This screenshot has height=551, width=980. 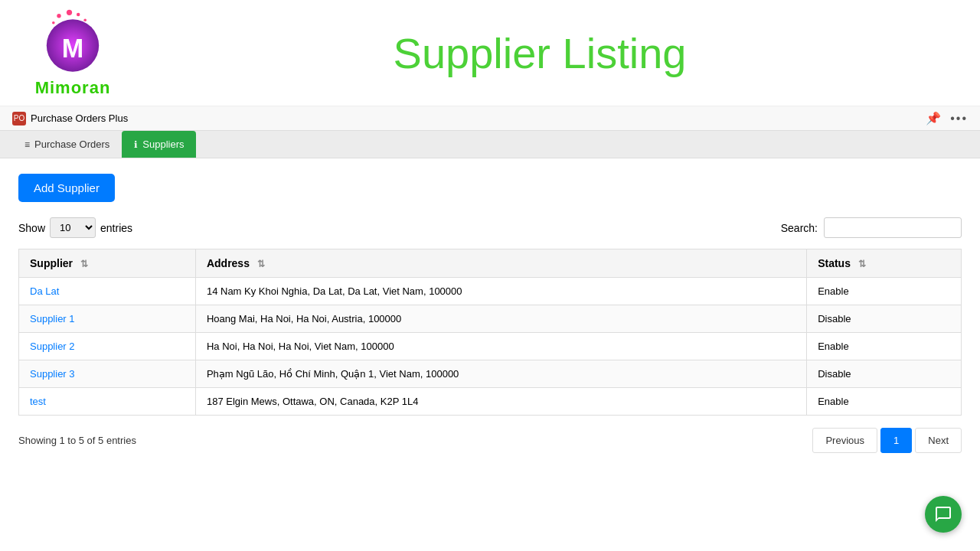 I want to click on search-label: Search:, so click(x=799, y=228).